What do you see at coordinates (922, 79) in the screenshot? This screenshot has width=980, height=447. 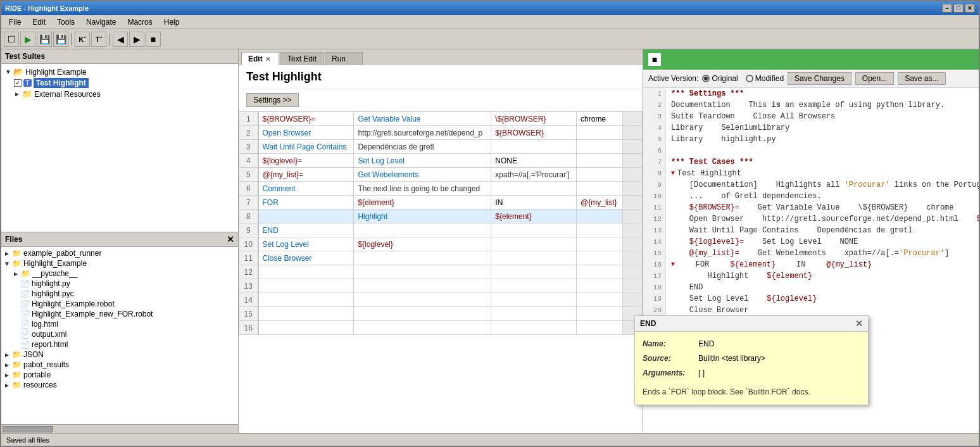 I see `save-as-button: Save as...` at bounding box center [922, 79].